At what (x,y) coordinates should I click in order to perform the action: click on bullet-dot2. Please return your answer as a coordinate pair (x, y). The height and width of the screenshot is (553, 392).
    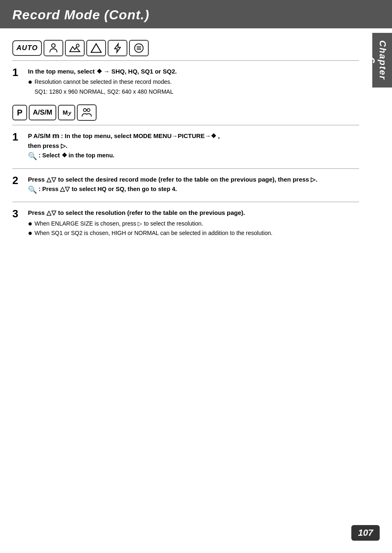
    Looking at the image, I should click on (31, 92).